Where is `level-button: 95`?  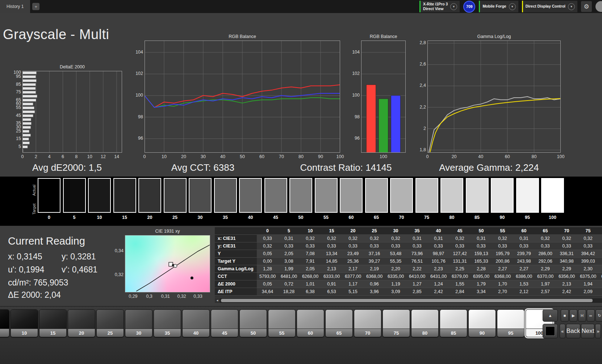 level-button: 95 is located at coordinates (511, 323).